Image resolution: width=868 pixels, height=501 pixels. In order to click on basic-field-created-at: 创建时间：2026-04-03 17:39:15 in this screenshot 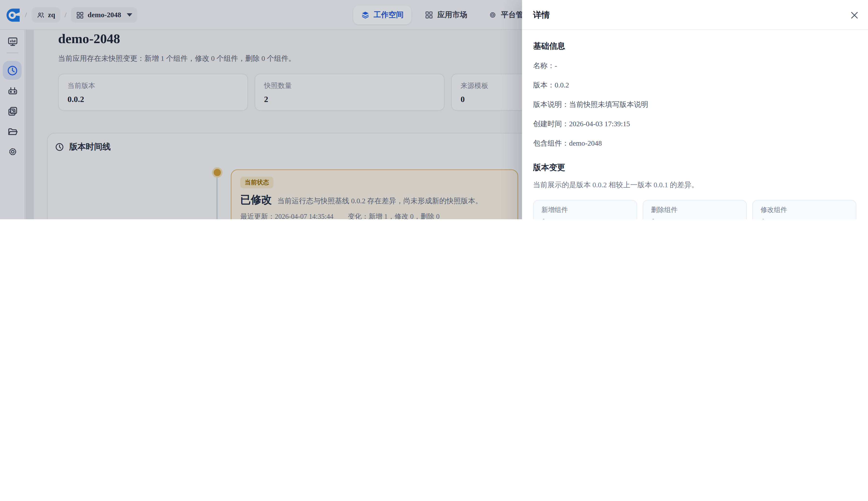, I will do `click(695, 124)`.